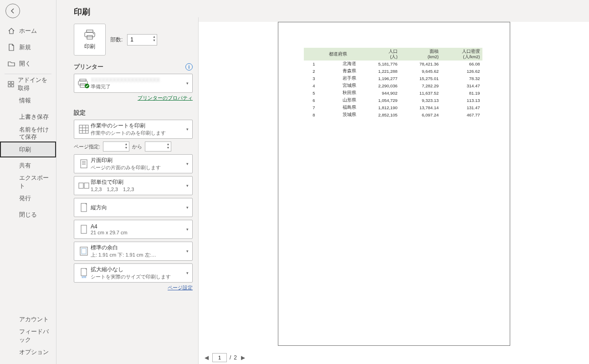  I want to click on orientation-dropdown: 縦方向 ▾, so click(133, 207).